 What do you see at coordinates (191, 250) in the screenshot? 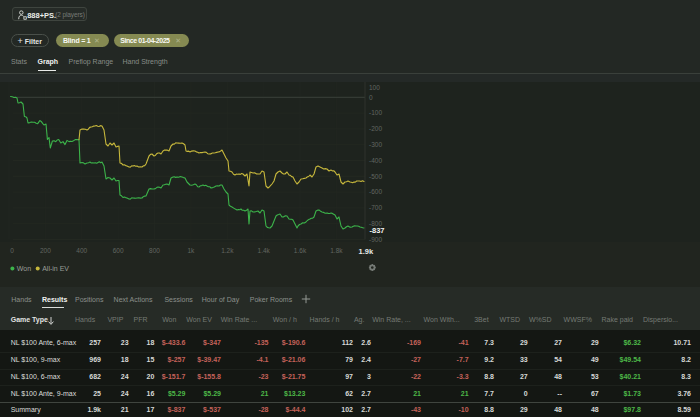
I see `svg-text: 1k` at bounding box center [191, 250].